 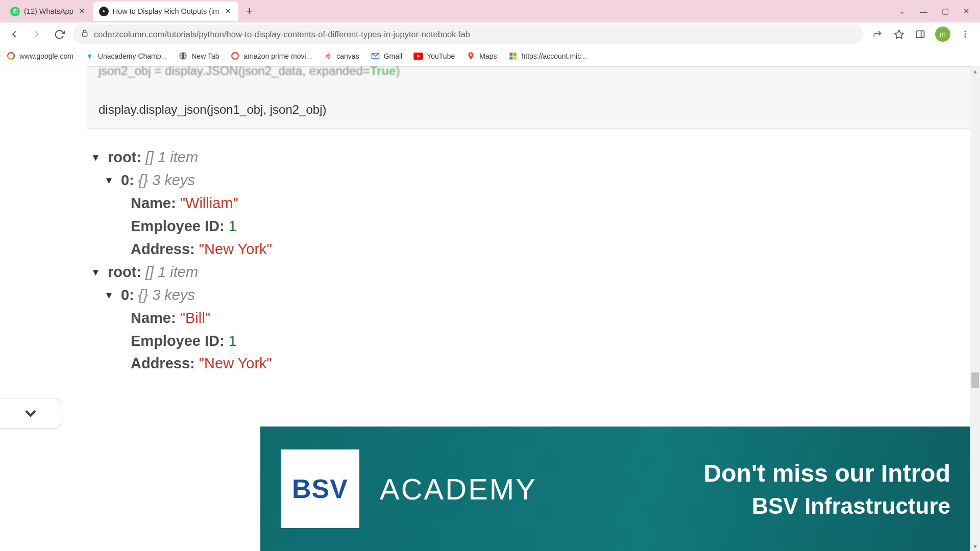 I want to click on youtube-icon, so click(x=419, y=56).